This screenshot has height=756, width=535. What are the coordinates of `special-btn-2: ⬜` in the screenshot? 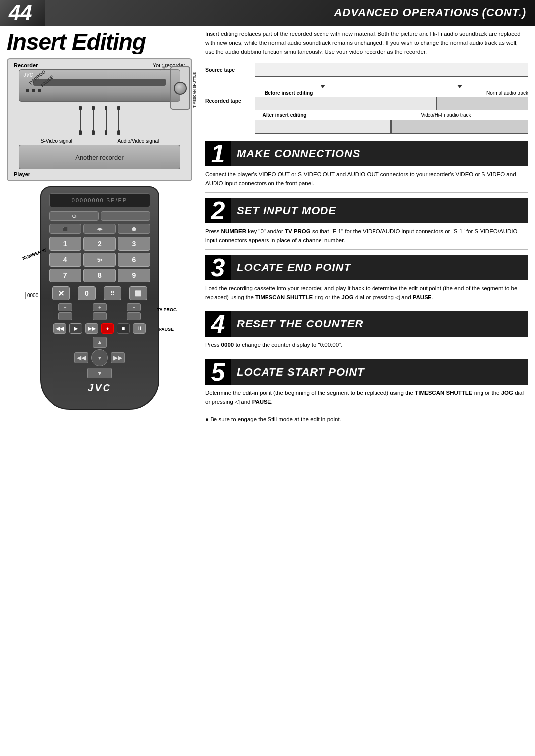 It's located at (138, 293).